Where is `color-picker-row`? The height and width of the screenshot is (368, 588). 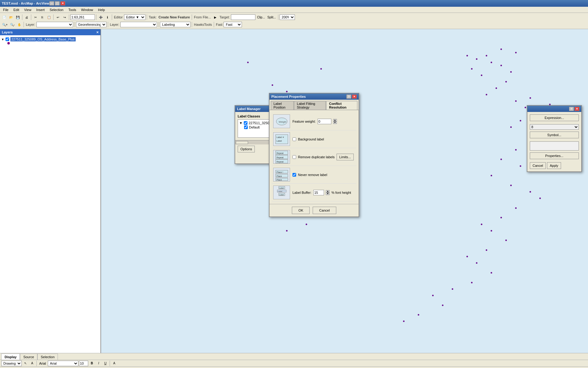 color-picker-row is located at coordinates (554, 146).